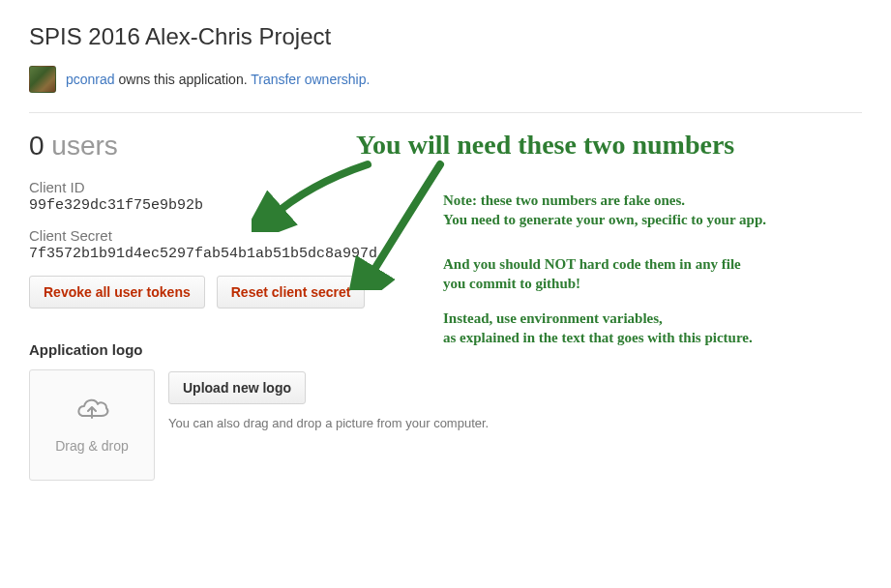 This screenshot has width=891, height=588. Describe the element at coordinates (117, 292) in the screenshot. I see `revoke-tokens-button: Revoke all user tokens` at that location.